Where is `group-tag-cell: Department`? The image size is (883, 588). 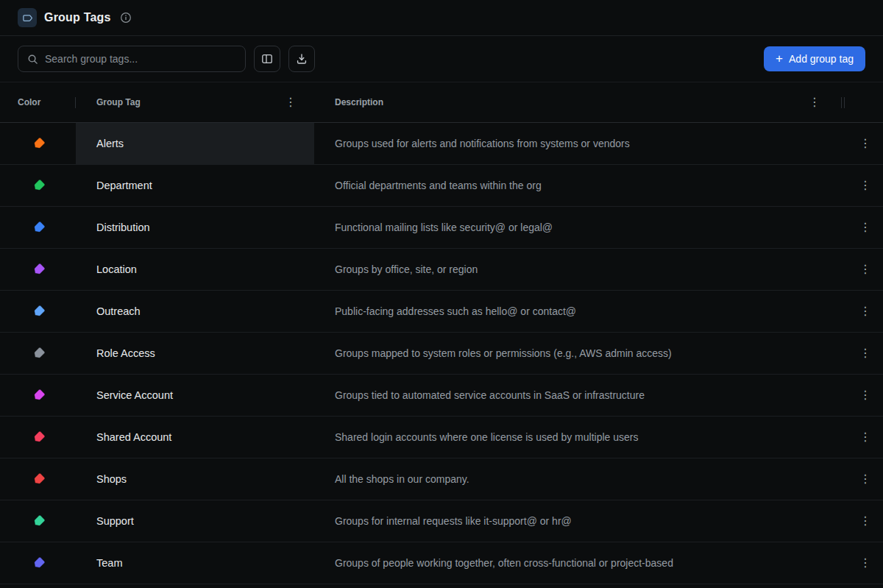
group-tag-cell: Department is located at coordinates (195, 185).